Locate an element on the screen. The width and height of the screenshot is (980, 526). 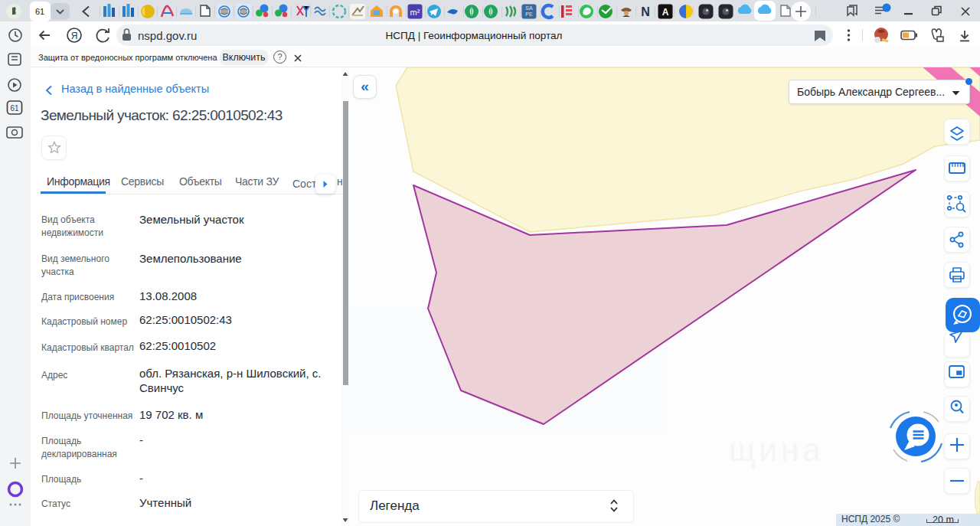
svg-text: Я is located at coordinates (75, 36).